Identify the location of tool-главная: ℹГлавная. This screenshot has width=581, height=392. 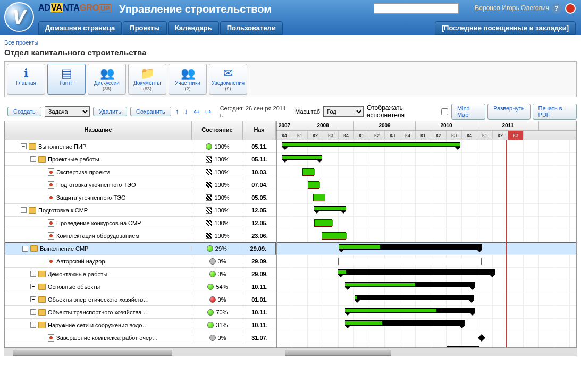
(26, 79).